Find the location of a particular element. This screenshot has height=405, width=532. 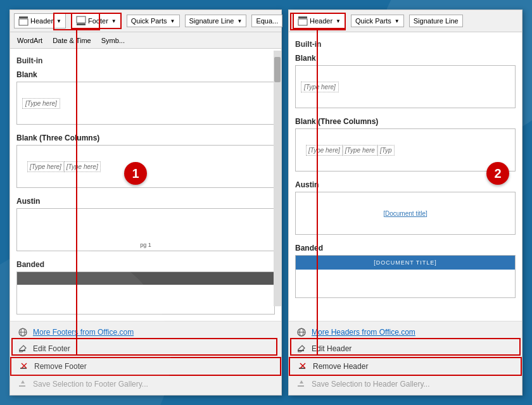

template-blank-name-right: Blank is located at coordinates (405, 58).